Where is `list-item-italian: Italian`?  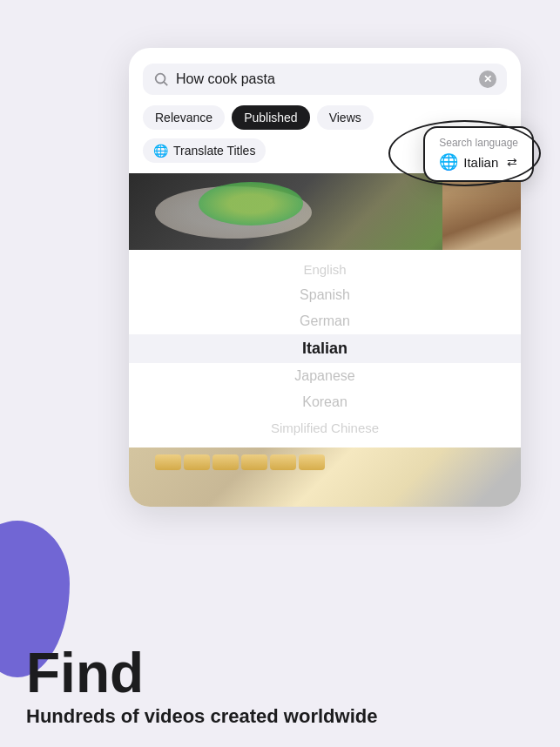 list-item-italian: Italian is located at coordinates (325, 348).